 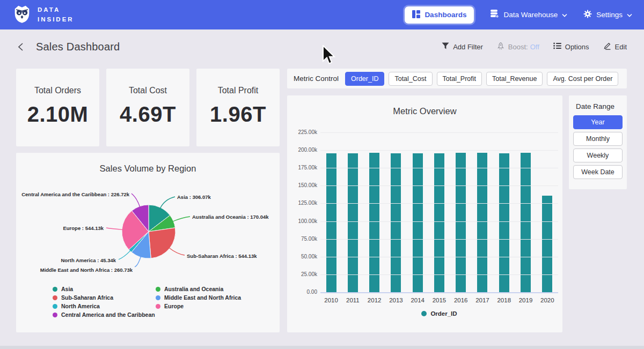 I want to click on list-icon, so click(x=557, y=47).